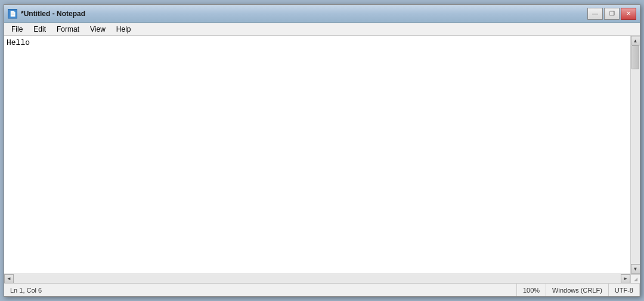 The height and width of the screenshot is (301, 644). Describe the element at coordinates (261, 290) in the screenshot. I see `status-position-section: Ln 1, Col 6` at that location.